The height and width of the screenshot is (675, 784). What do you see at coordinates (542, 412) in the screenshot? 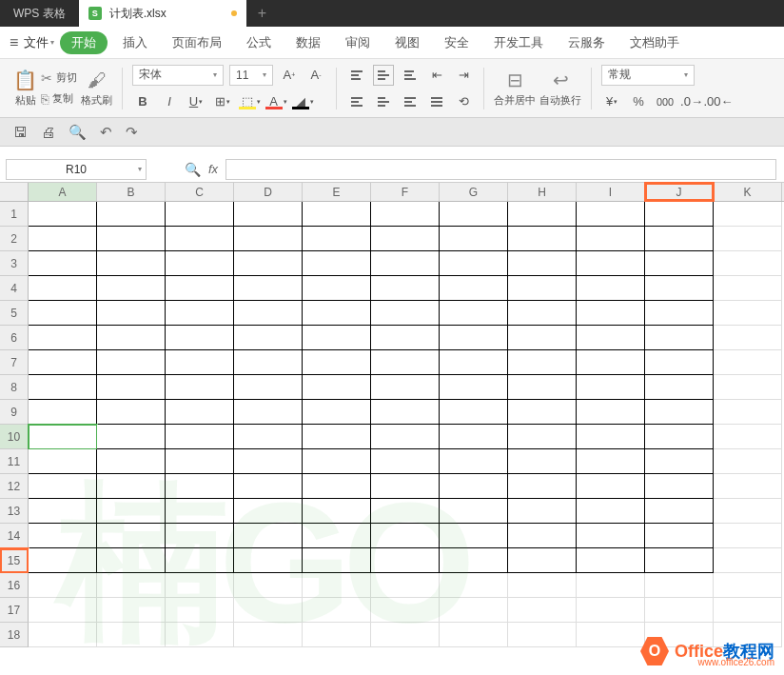
I see `cell-H9` at bounding box center [542, 412].